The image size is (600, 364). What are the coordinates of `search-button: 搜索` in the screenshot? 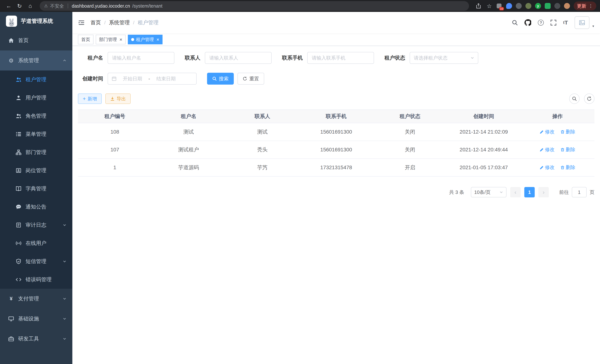 It's located at (220, 79).